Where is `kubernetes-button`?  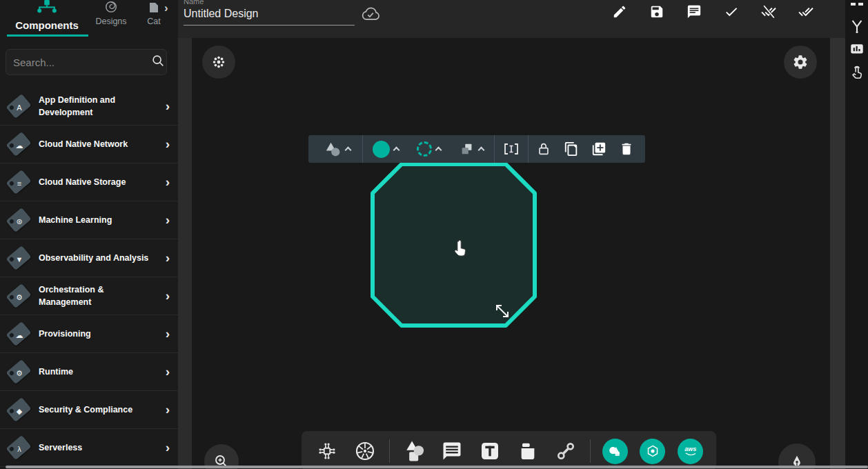 kubernetes-button is located at coordinates (366, 451).